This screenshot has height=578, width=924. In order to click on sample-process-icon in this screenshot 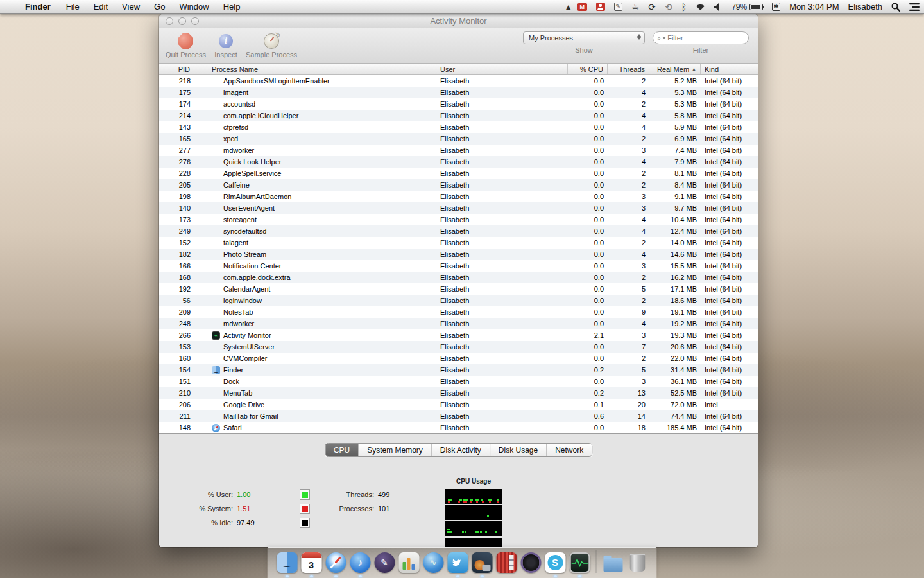, I will do `click(271, 41)`.